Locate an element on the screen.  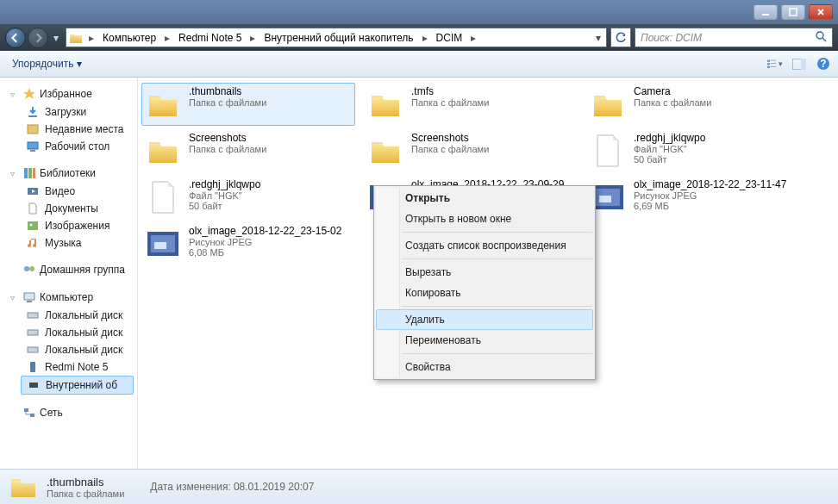
sidebar-libraries: ▿Библиотеки is located at coordinates (69, 173).